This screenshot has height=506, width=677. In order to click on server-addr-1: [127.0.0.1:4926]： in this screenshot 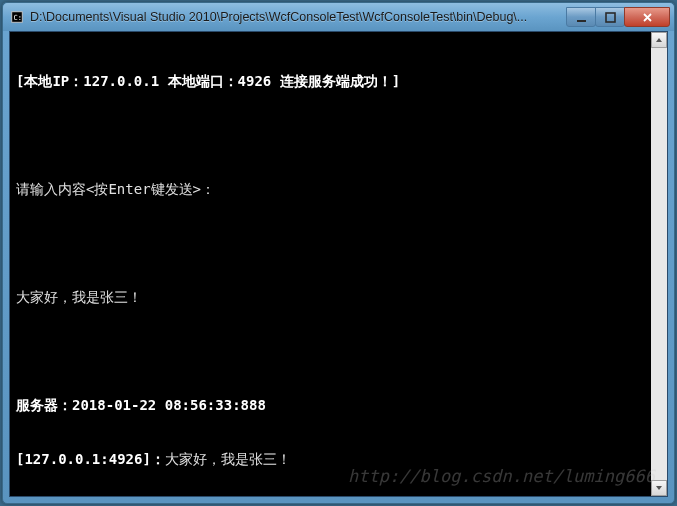, I will do `click(90, 459)`.